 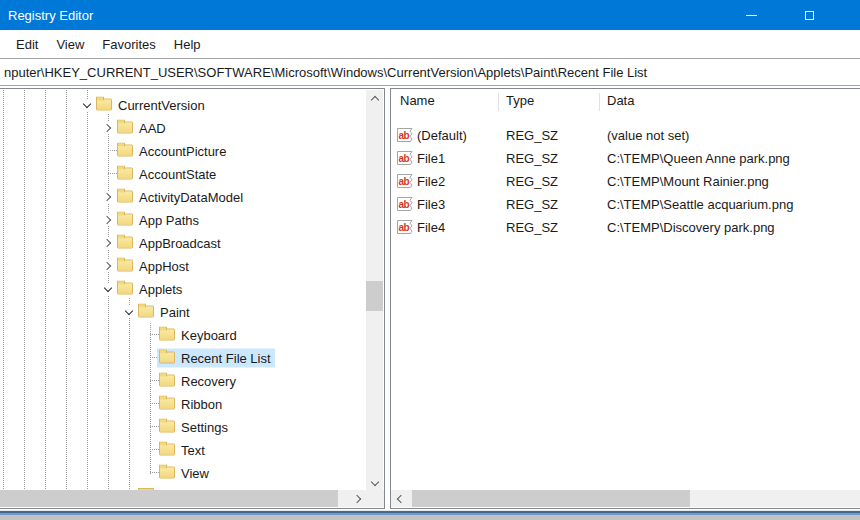 What do you see at coordinates (216, 358) in the screenshot?
I see `tree-item-body: Recent File List` at bounding box center [216, 358].